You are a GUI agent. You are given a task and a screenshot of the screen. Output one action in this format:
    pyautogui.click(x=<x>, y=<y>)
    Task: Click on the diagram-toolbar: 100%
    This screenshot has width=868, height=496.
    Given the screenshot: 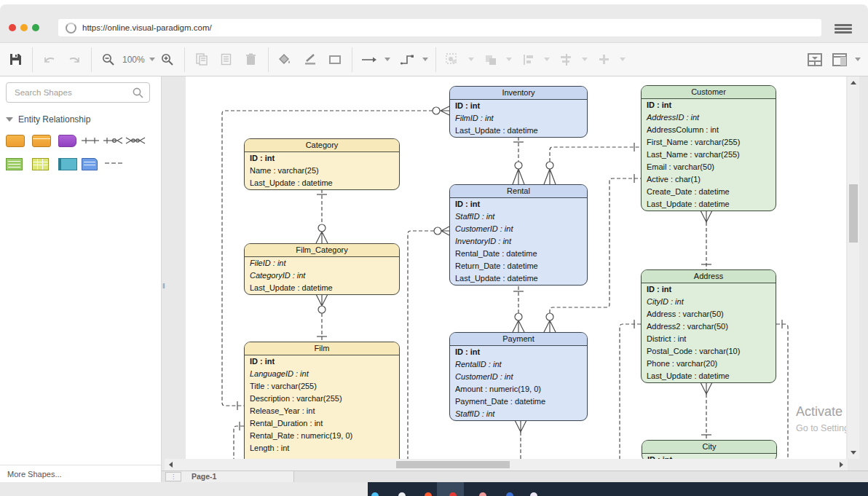 What is the action you would take?
    pyautogui.click(x=434, y=60)
    